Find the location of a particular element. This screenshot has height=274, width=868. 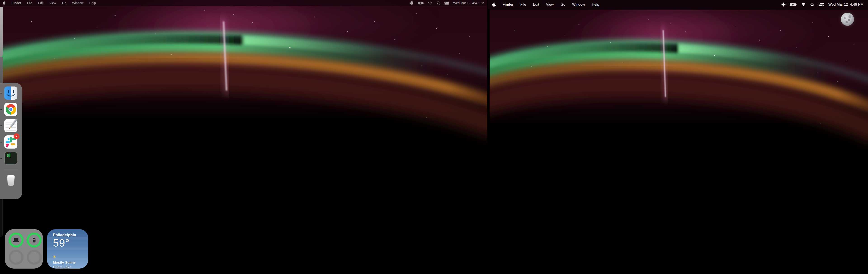

menu-bar-right: Finder File Edit View Go Window Help Wed… is located at coordinates (678, 5).